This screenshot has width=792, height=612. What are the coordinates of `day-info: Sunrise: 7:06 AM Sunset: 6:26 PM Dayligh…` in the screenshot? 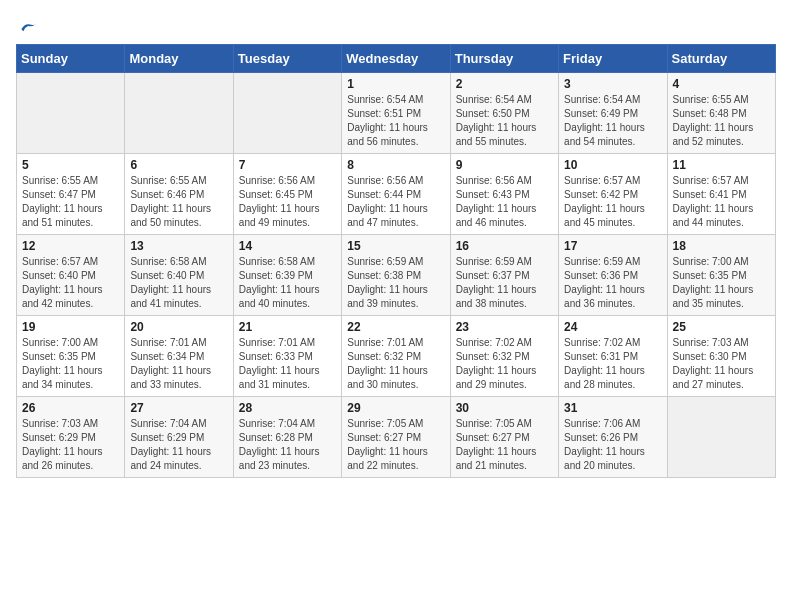 It's located at (612, 445).